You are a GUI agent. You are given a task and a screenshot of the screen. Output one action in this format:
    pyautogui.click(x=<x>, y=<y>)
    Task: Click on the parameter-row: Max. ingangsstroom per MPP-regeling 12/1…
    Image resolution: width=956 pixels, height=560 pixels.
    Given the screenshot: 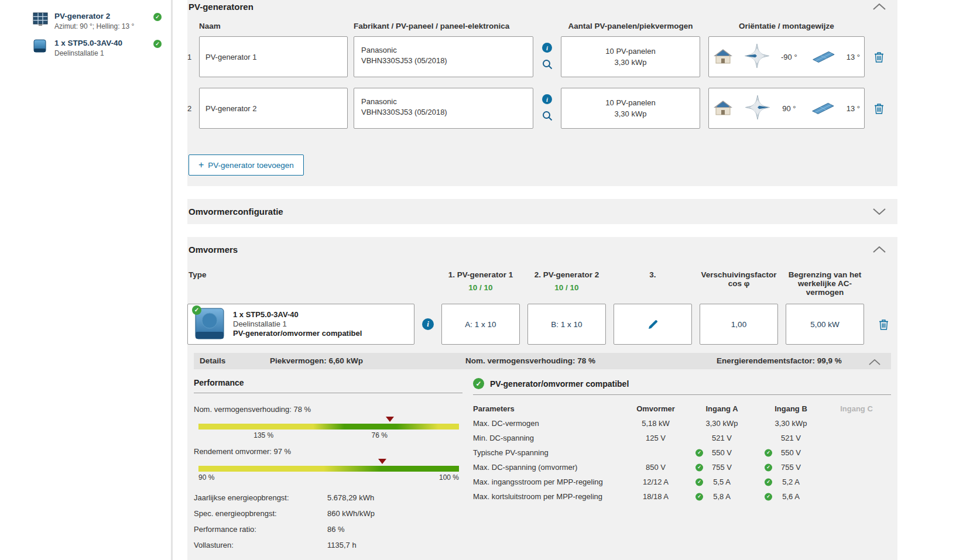 What is the action you would take?
    pyautogui.click(x=682, y=482)
    